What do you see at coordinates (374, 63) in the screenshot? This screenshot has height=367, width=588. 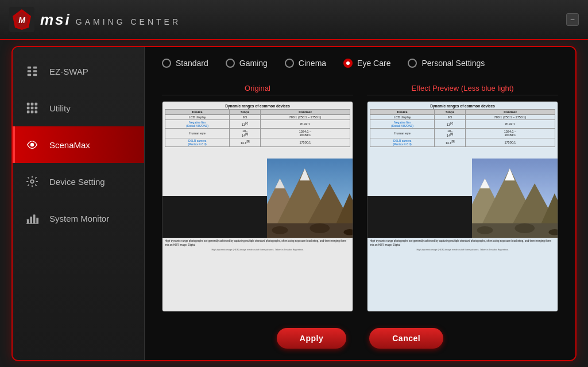 I see `radio-label-eye-care: Eye Care` at bounding box center [374, 63].